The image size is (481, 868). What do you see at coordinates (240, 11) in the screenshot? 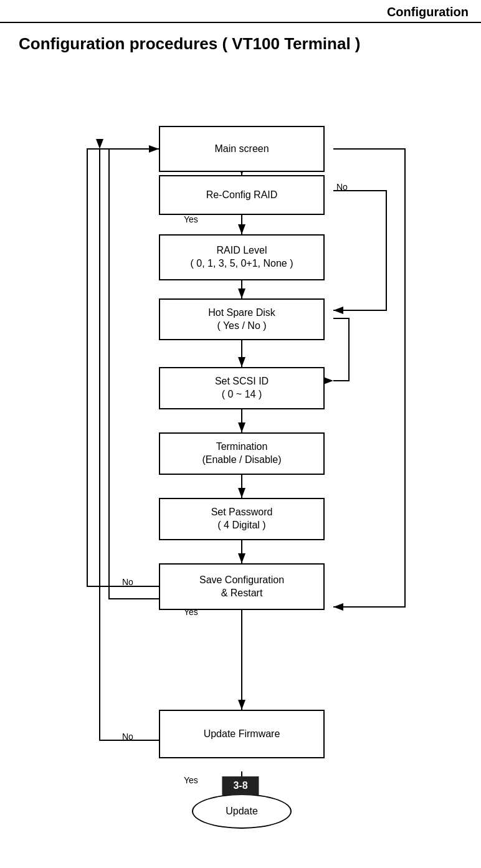
I see `page-header: Configuration` at bounding box center [240, 11].